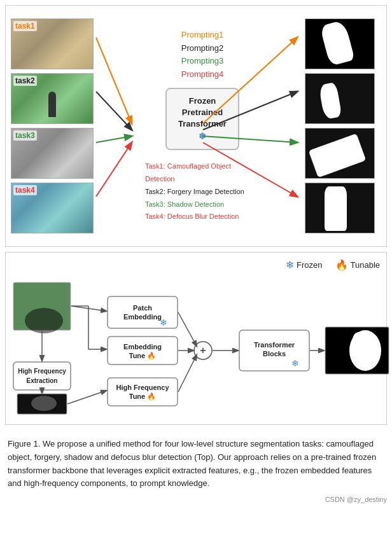  Describe the element at coordinates (202, 173) in the screenshot. I see `task-legend-1: Task1: Camouflaged Object Detection` at that location.